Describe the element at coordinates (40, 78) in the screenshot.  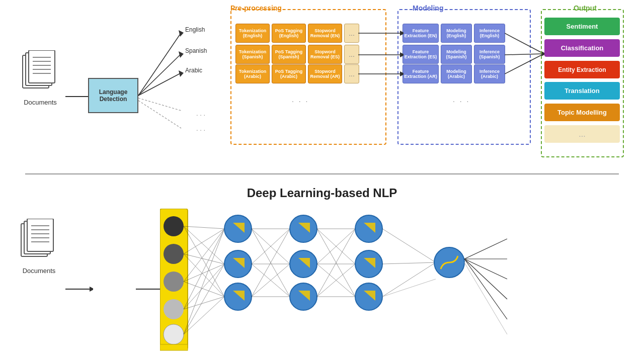
I see `documents-top: Documents` at that location.